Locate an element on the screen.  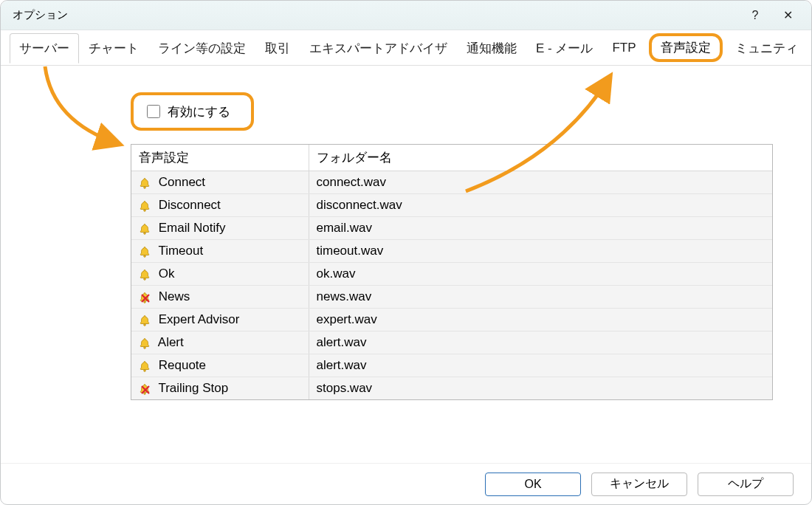
sound-file-name: email.wav is located at coordinates (540, 229).